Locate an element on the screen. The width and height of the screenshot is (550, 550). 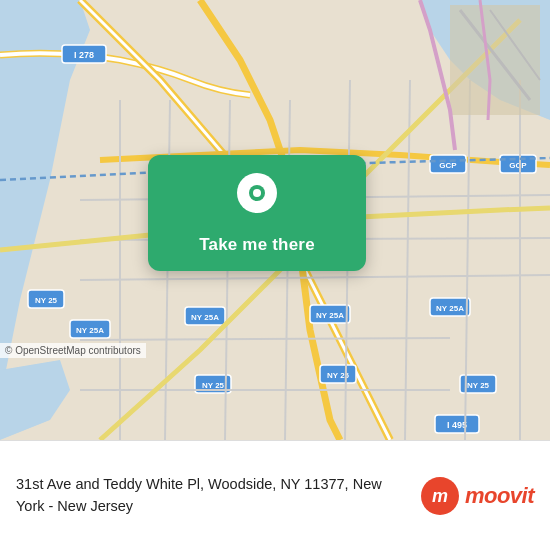
address-block: 31st Ave and Teddy White Pl, Woodside, N… is located at coordinates (210, 496).